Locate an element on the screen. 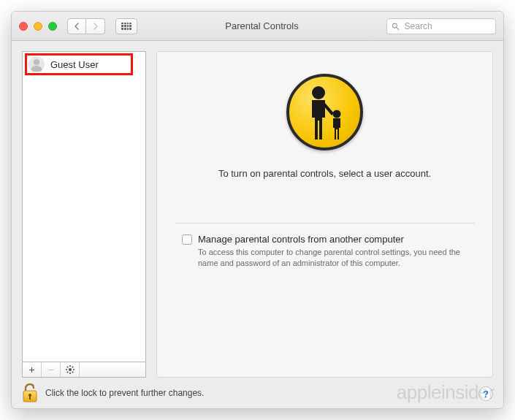  search-icon is located at coordinates (396, 26).